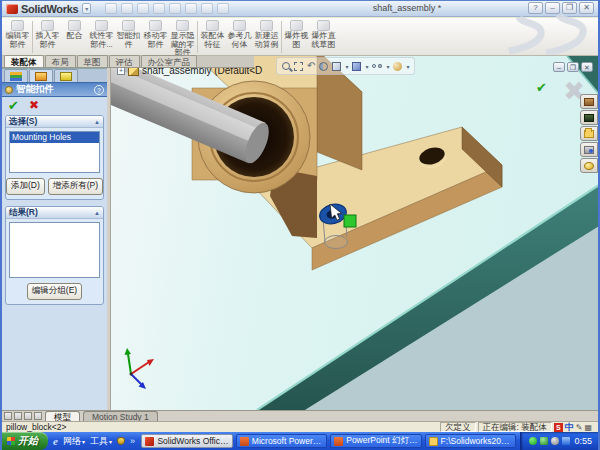  What do you see at coordinates (92, 61) in the screenshot?
I see `tab-sketch: 草图` at bounding box center [92, 61].